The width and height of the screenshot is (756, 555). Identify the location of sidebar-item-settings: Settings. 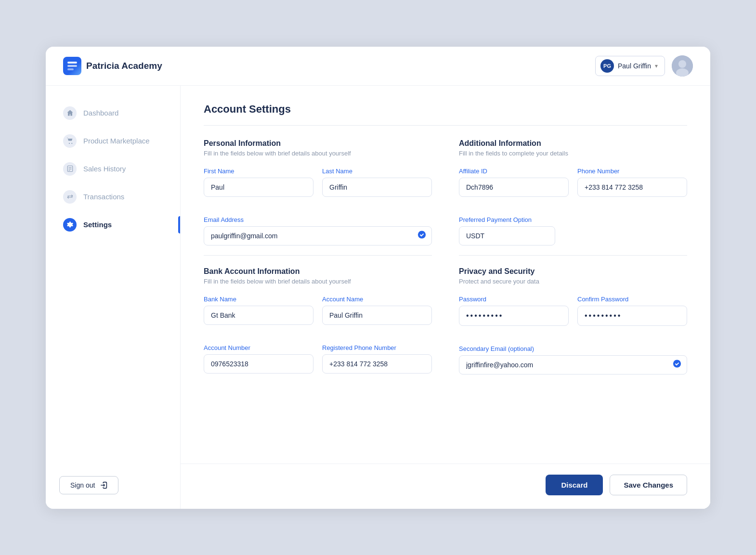
(113, 225).